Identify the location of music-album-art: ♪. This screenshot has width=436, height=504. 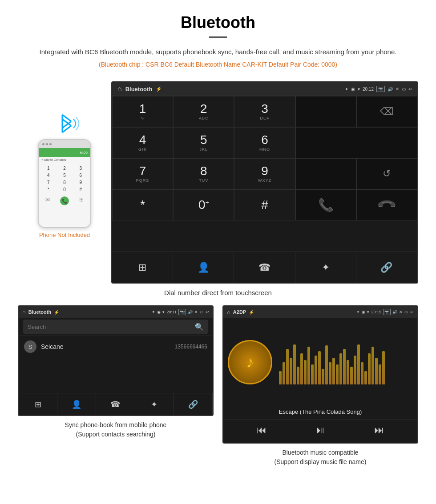
(250, 362).